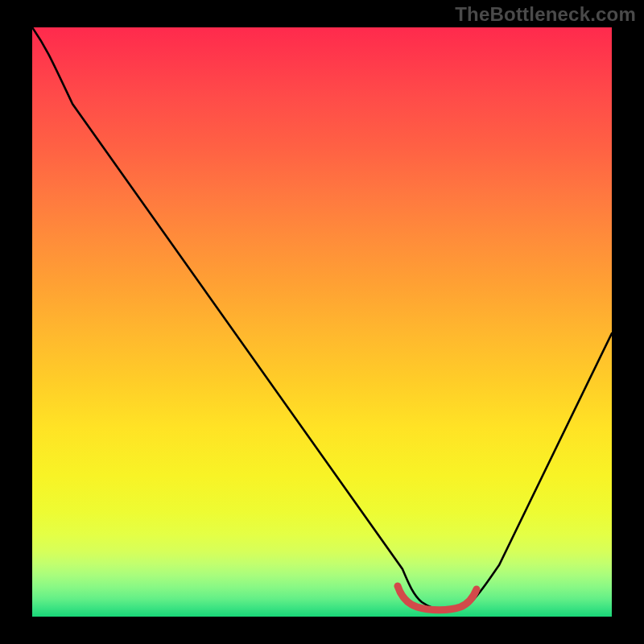 The image size is (644, 644). I want to click on watermark-text: TheBottleneck.com, so click(546, 14).